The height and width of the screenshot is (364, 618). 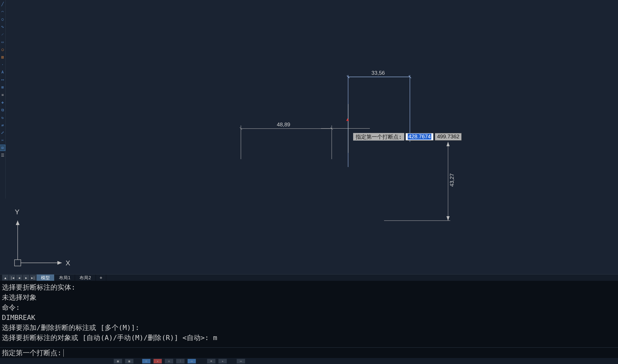 I want to click on tab-scroll-up-icon: ▲, so click(x=5, y=278).